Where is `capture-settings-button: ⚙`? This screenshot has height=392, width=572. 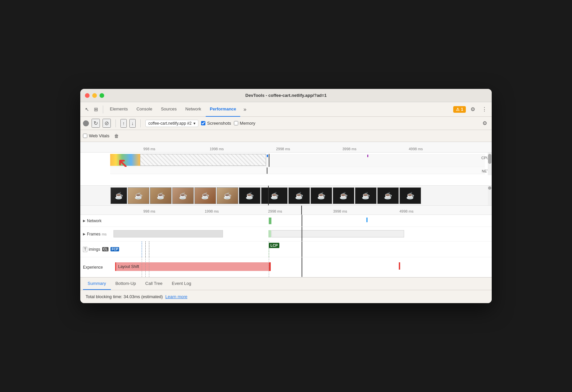 capture-settings-button: ⚙ is located at coordinates (485, 123).